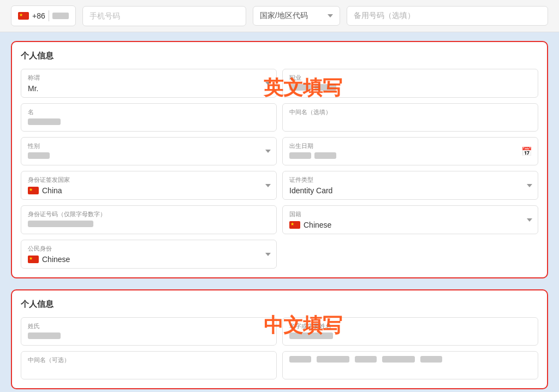  Describe the element at coordinates (333, 359) in the screenshot. I see `extra-cn-blur2` at that location.